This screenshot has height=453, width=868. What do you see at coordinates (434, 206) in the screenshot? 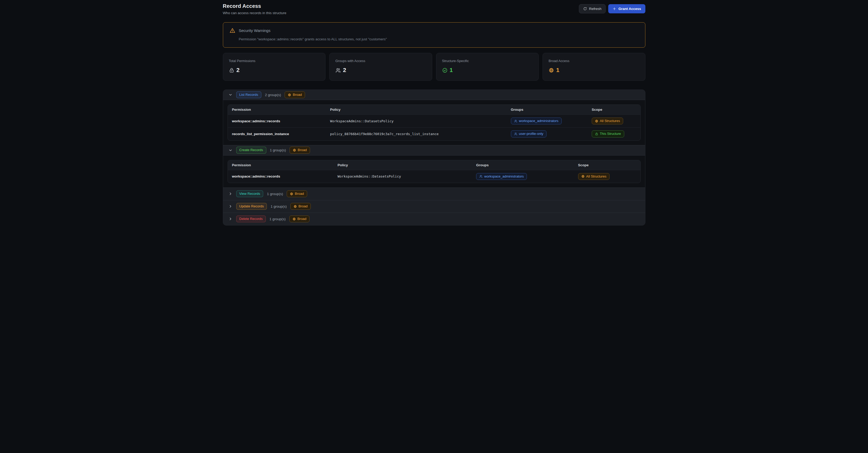
I see `section-header-update-records: Update Records 1 group(s) Broad` at bounding box center [434, 206].